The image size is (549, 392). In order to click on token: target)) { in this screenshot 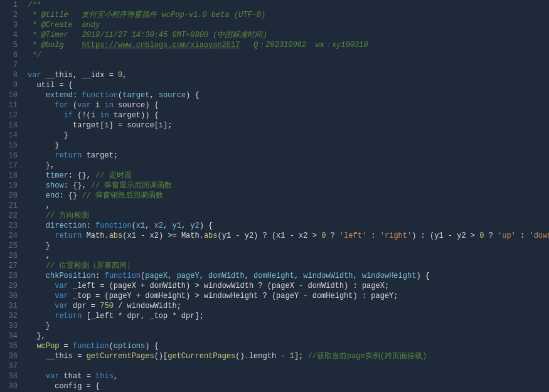, I will do `click(134, 115)`.